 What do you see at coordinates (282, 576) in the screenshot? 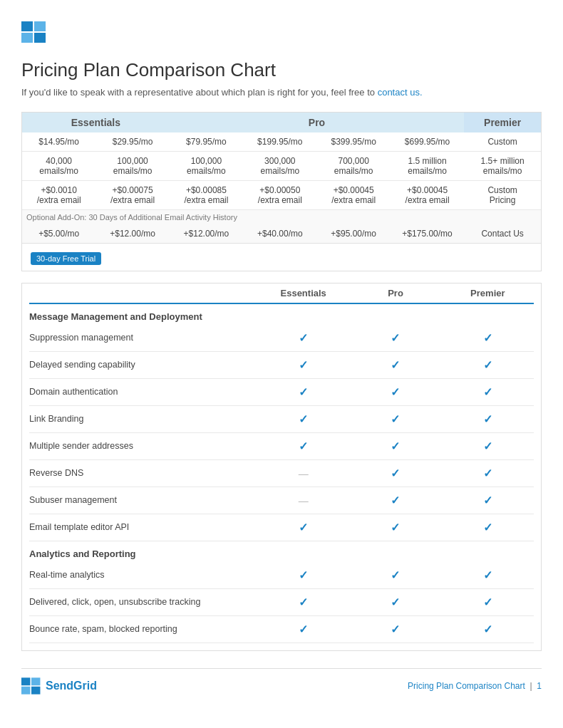
I see `feature-realtime-analytics: Real-time analytics ✓ ✓ ✓` at bounding box center [282, 576].